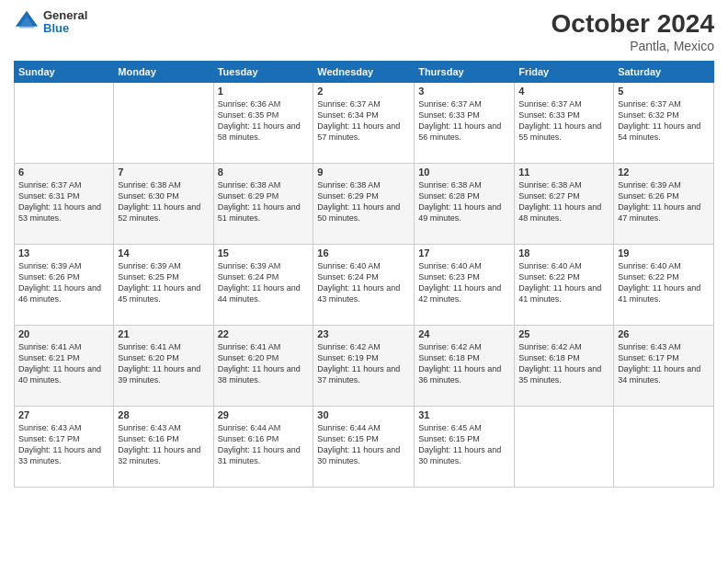  I want to click on day-number: 15, so click(264, 253).